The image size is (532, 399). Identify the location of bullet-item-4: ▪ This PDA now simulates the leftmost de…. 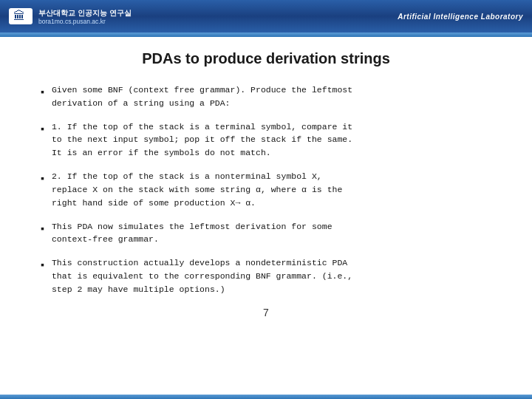
(266, 233).